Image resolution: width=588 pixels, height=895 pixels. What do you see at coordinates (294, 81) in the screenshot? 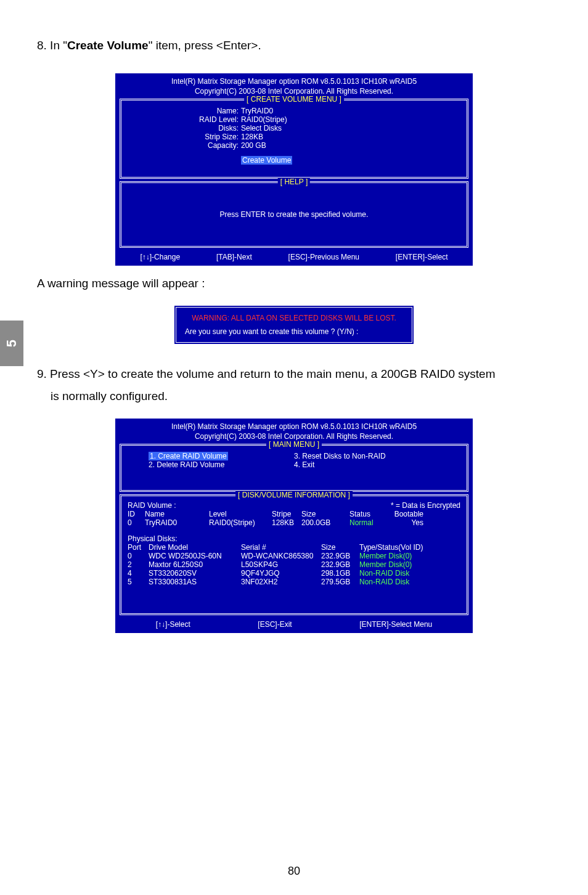
I see `bios1-header1: Intel(R) Matrix Storage Manager option R…` at bounding box center [294, 81].